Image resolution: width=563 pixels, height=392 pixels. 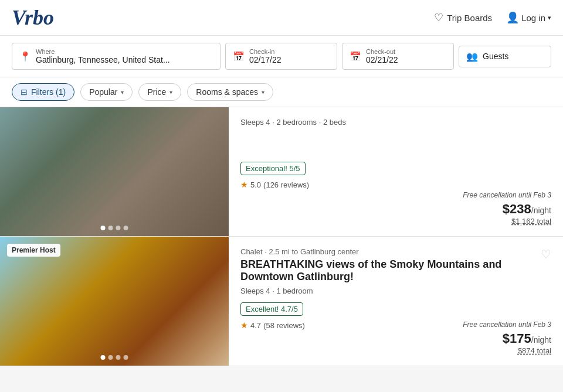 What do you see at coordinates (463, 18) in the screenshot?
I see `trip-boards-link: ♡ Trip Boards` at bounding box center [463, 18].